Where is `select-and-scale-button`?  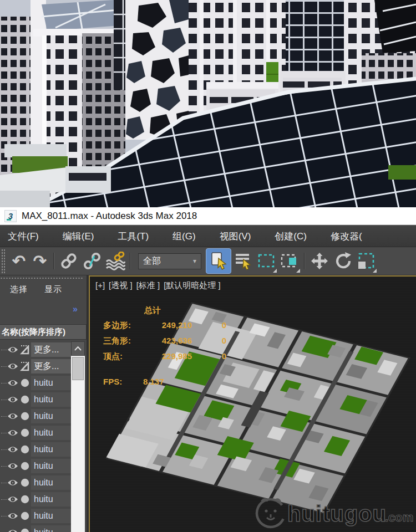
select-and-scale-button is located at coordinates (366, 261).